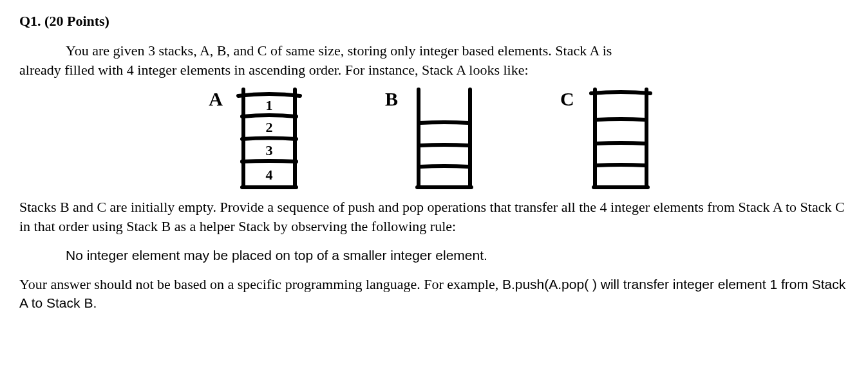 The height and width of the screenshot is (390, 868). I want to click on stack-c-drawing, so click(621, 139).